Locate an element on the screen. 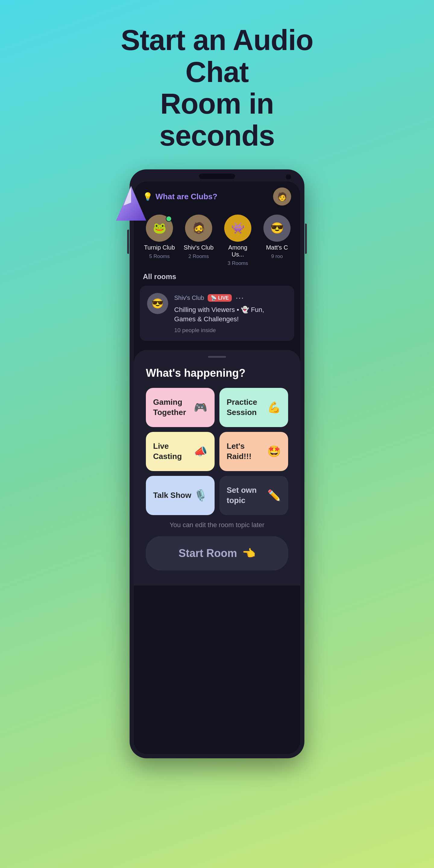  club-item: 👾 Among Us... 3 Rooms is located at coordinates (238, 241).